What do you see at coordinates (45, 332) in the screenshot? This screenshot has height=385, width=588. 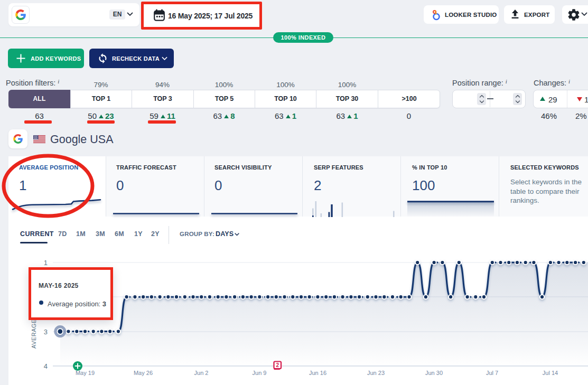 I see `svg-text: 3` at bounding box center [45, 332].